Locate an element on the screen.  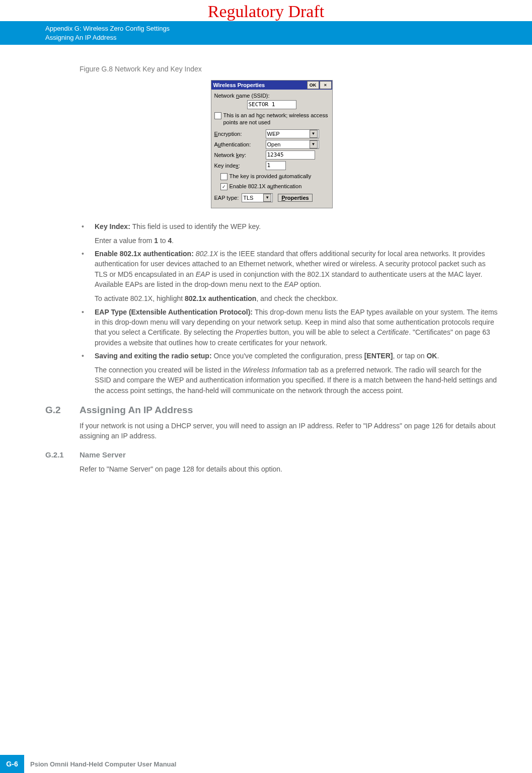
section-g21-body: Refer to "Name Server" on page 128 for d… is located at coordinates (289, 469).